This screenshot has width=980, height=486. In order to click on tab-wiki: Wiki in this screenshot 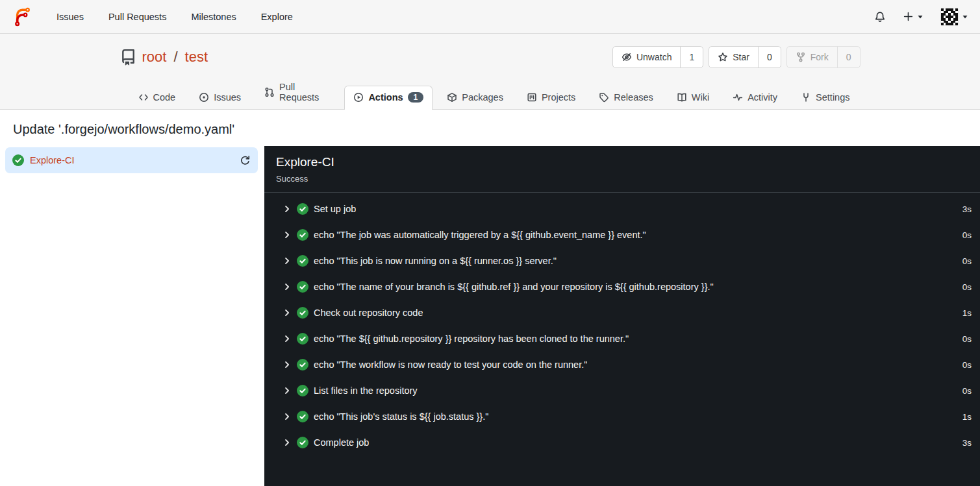, I will do `click(693, 97)`.